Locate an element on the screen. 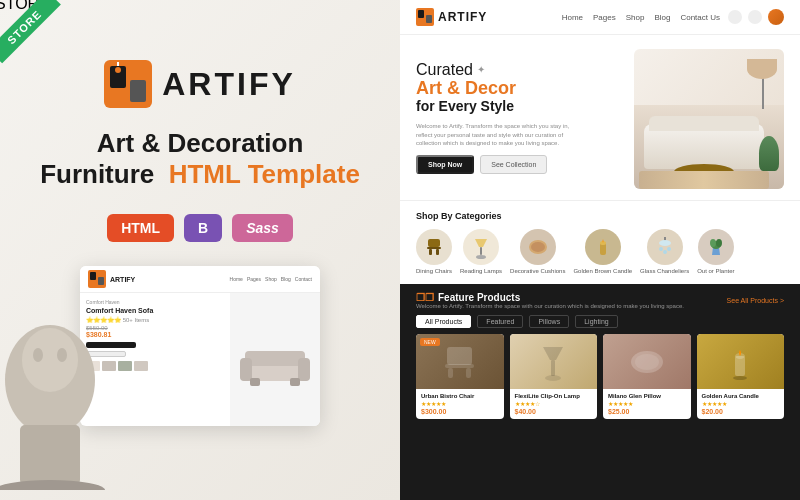 Image resolution: width=800 pixels, height=500 pixels. category-label-4: Golden Brown Candle is located at coordinates (602, 271).